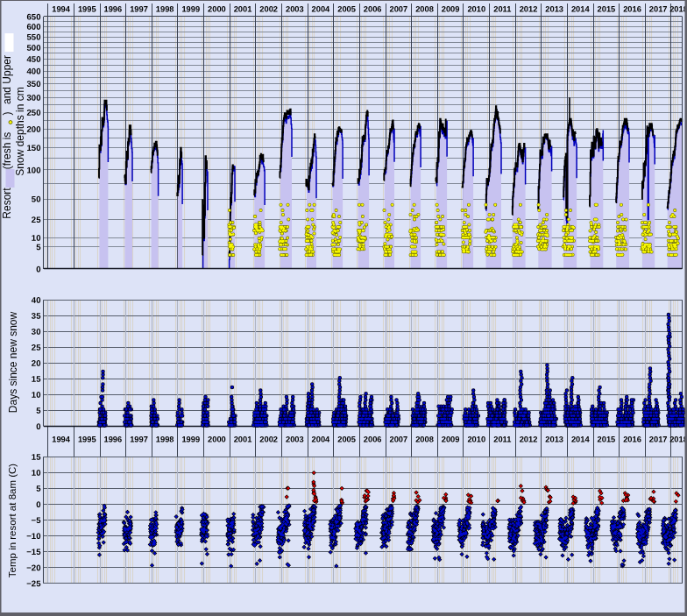 Image resolution: width=687 pixels, height=616 pixels. I want to click on svg-text: 150, so click(33, 147).